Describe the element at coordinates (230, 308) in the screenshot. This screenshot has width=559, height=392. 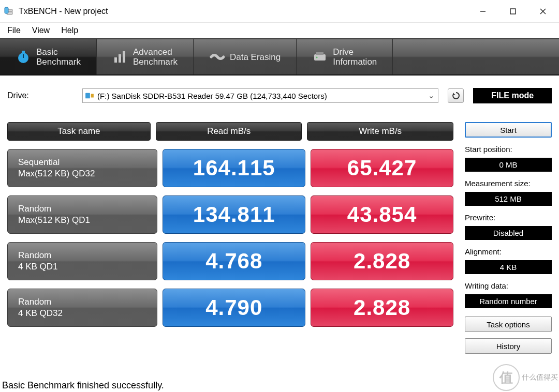
I see `result-row: Random 4 KB QD32 4.790 2.828` at that location.